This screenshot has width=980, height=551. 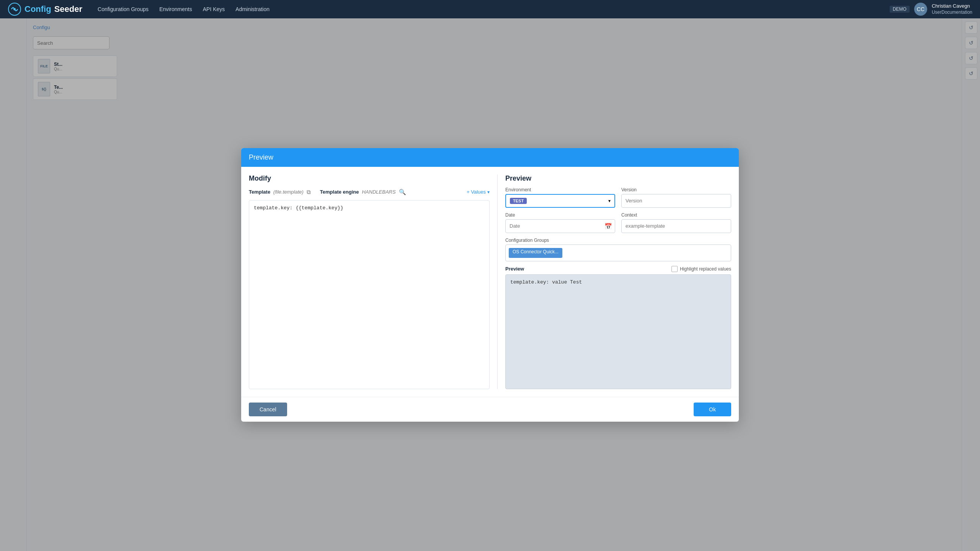 What do you see at coordinates (536, 253) in the screenshot?
I see `config-group-tag: OS Connector Quick...` at bounding box center [536, 253].